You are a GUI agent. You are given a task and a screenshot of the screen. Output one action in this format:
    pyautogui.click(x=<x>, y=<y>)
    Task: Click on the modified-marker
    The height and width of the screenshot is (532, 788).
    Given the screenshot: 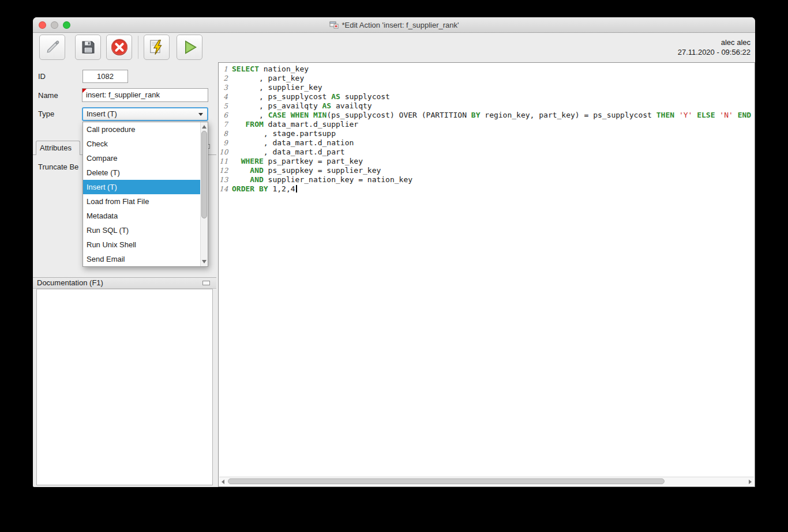 What is the action you would take?
    pyautogui.click(x=84, y=91)
    